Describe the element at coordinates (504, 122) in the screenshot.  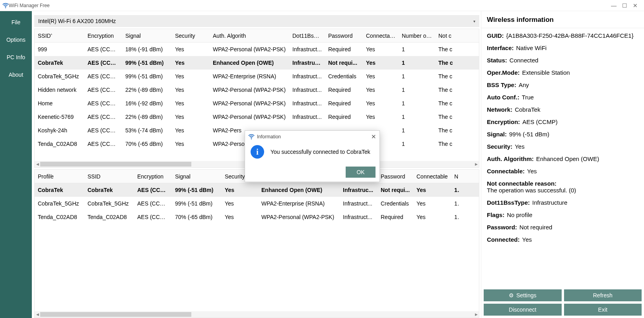
I see `info-key: Encryption:` at that location.